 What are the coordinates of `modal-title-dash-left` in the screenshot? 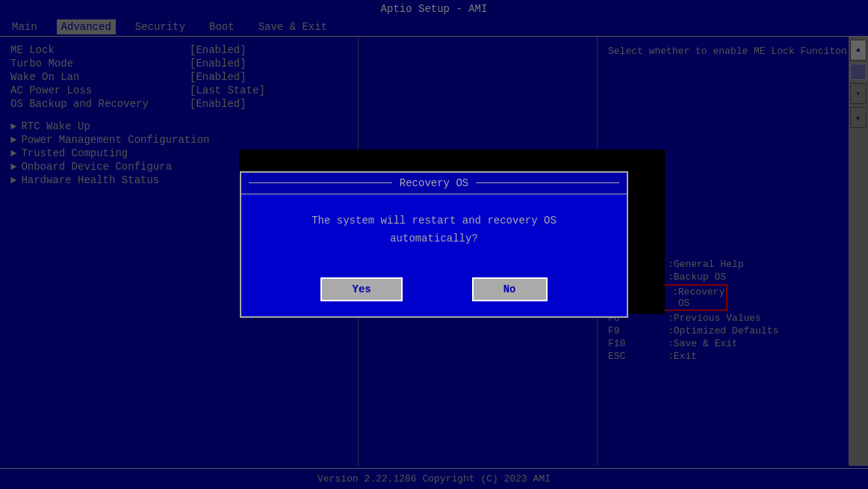 It's located at (320, 182).